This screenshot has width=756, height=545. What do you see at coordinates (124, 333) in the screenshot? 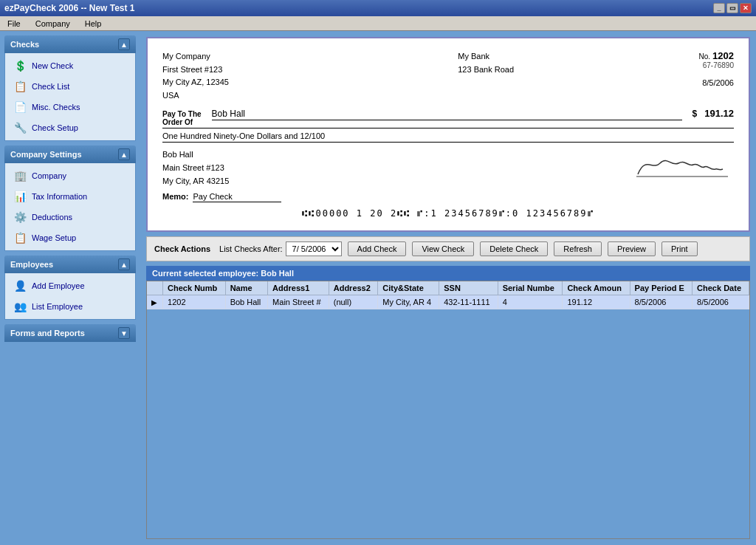
I see `forms-reports-collapse-btn` at bounding box center [124, 333].